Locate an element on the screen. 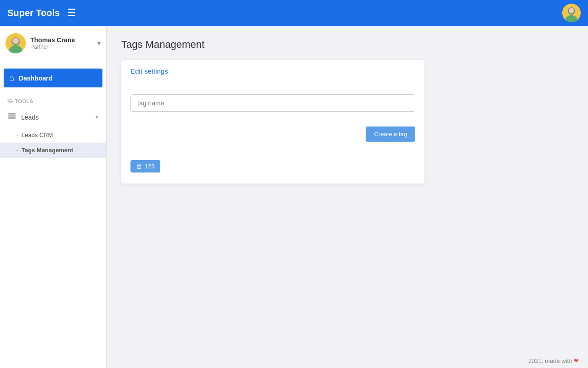 This screenshot has width=588, height=368. app-brand: Super Tools is located at coordinates (34, 13).